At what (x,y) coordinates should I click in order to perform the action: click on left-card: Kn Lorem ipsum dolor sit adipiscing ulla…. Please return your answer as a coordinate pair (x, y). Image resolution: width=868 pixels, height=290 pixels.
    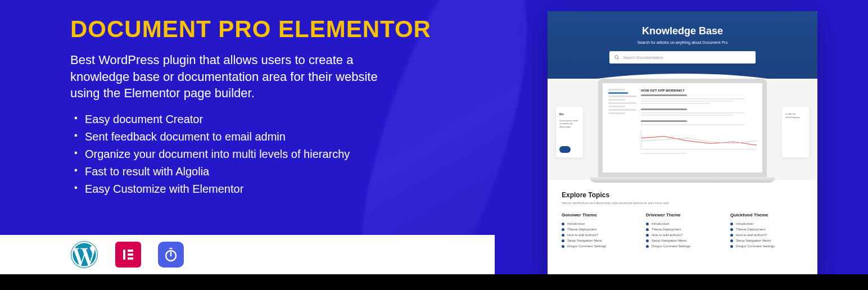
    Looking at the image, I should click on (569, 132).